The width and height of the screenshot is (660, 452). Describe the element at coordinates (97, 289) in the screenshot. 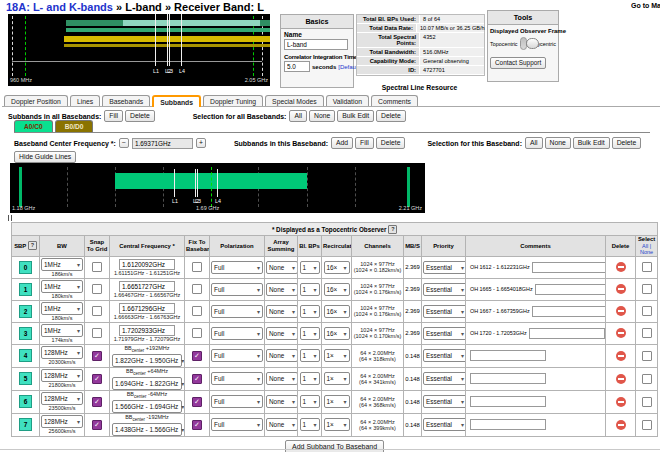

I see `snap-to-grid-checkbox` at that location.